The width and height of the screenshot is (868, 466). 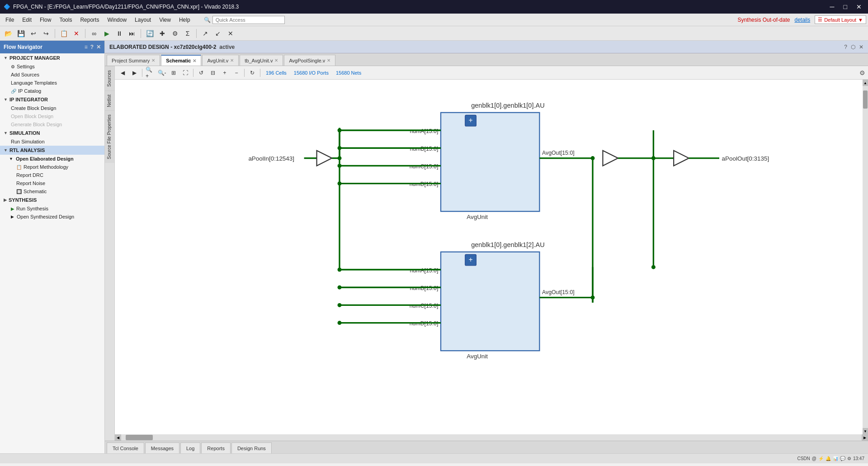 What do you see at coordinates (249, 20) in the screenshot?
I see `quick-access-input` at bounding box center [249, 20].